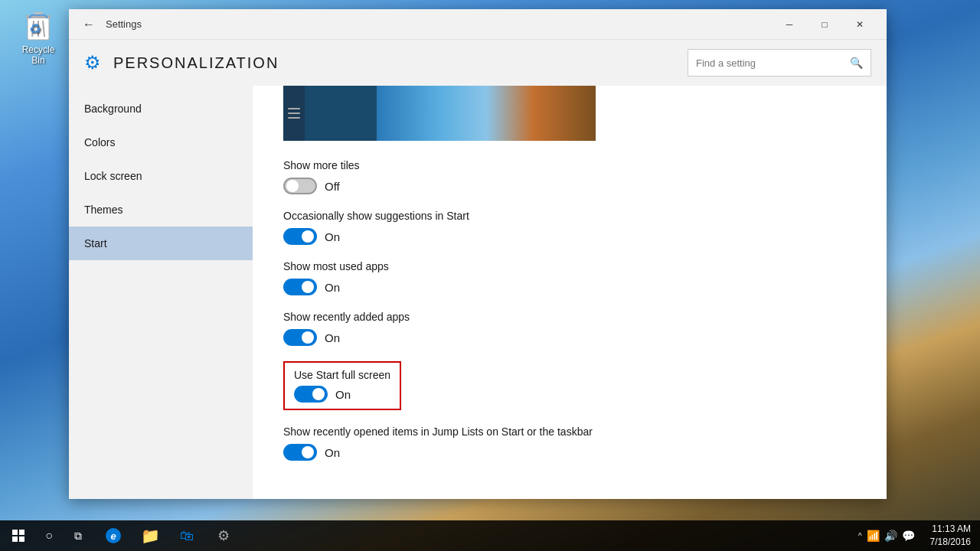 The image size is (980, 551). What do you see at coordinates (332, 338) in the screenshot?
I see `toggle-status-show-recently-added: On` at bounding box center [332, 338].